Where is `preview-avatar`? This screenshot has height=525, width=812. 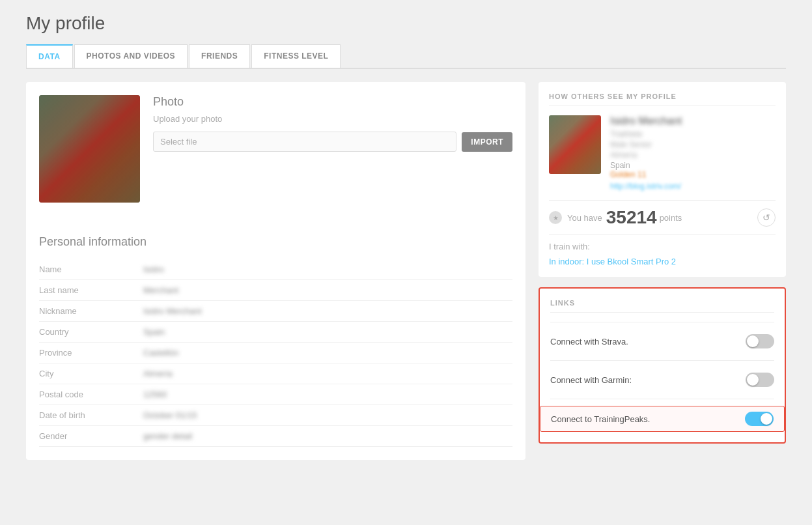
preview-avatar is located at coordinates (575, 145).